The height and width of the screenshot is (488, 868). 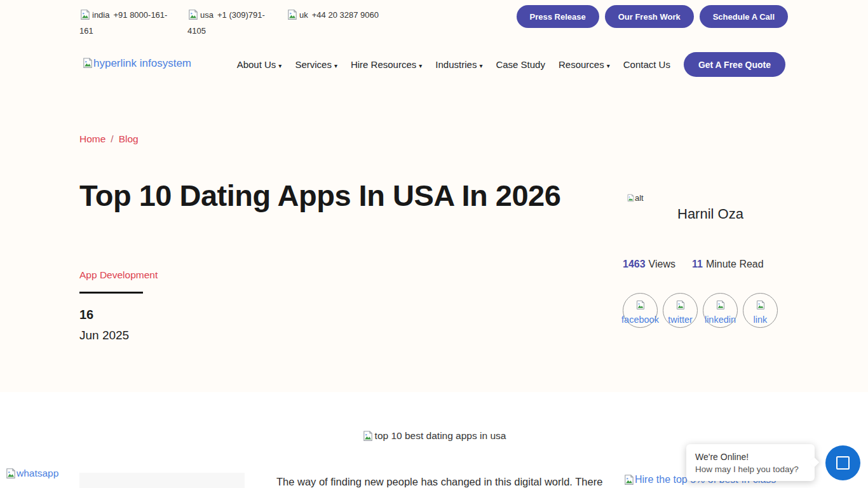 I want to click on nav-contact-us: Contact Us, so click(x=647, y=65).